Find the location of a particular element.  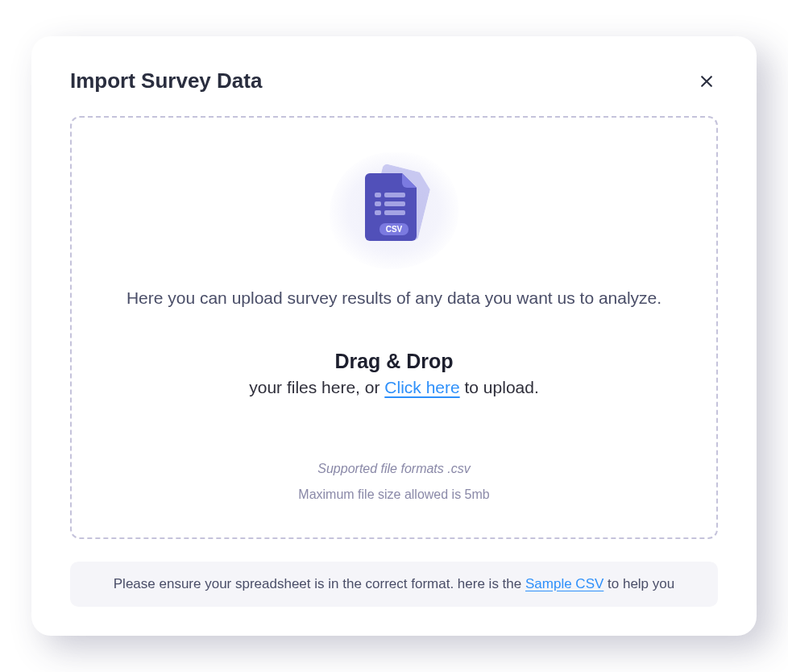

footer-prefix: Please ensure your spreadsheet is in the… is located at coordinates (319, 583).